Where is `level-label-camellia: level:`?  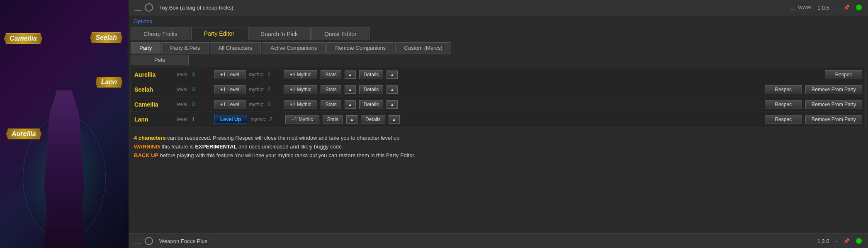 level-label-camellia: level: is located at coordinates (183, 105).